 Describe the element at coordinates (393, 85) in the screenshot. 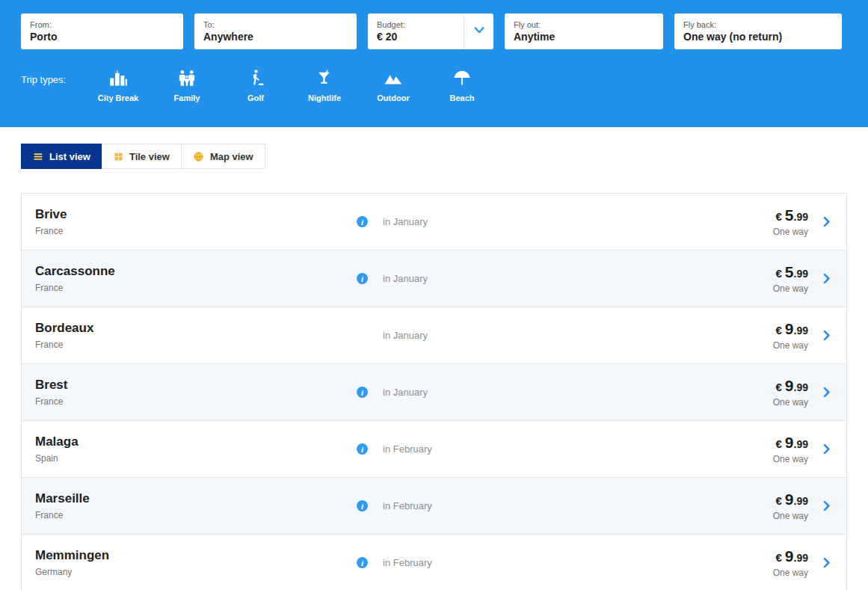

I see `trip-type-filter: Outdoor` at that location.